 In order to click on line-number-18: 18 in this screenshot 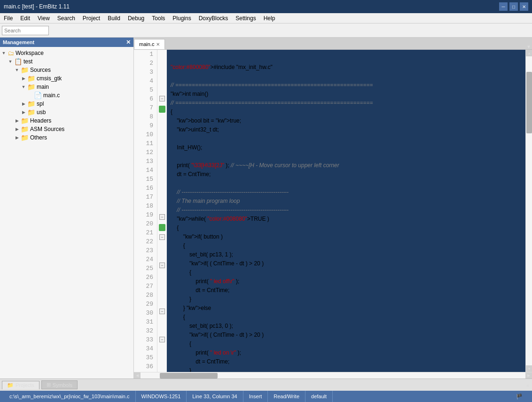, I will do `click(146, 206)`.